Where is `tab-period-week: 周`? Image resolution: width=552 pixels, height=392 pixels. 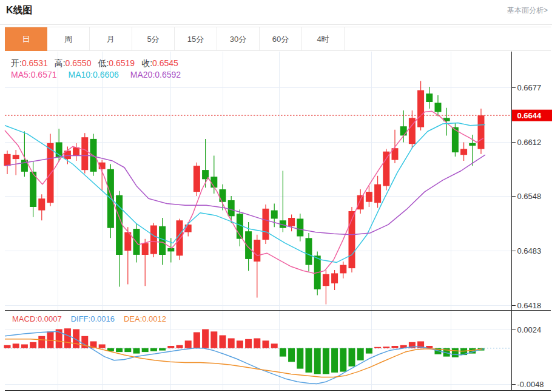 tab-period-week: 周 is located at coordinates (69, 39).